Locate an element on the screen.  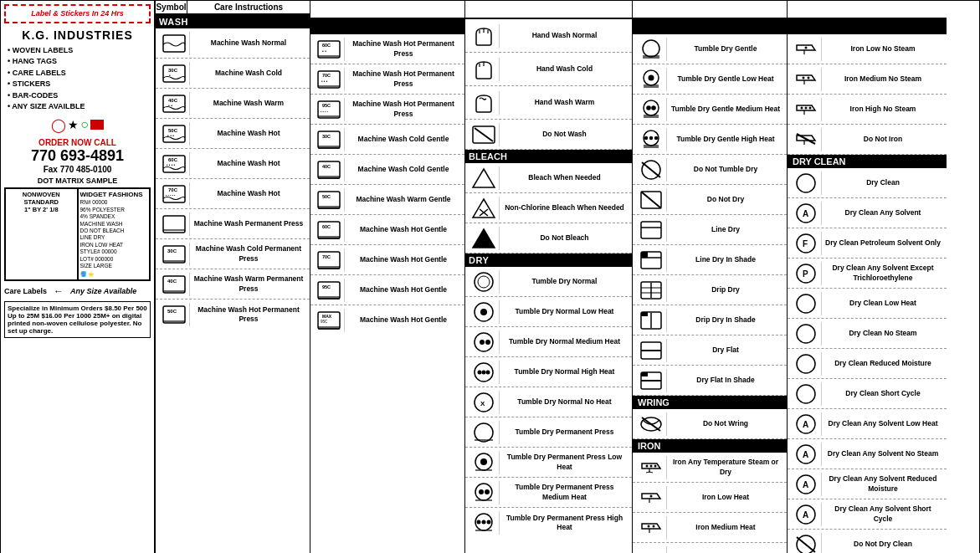
dc-row-6: Dry Clean No Steam is located at coordinates (867, 334).